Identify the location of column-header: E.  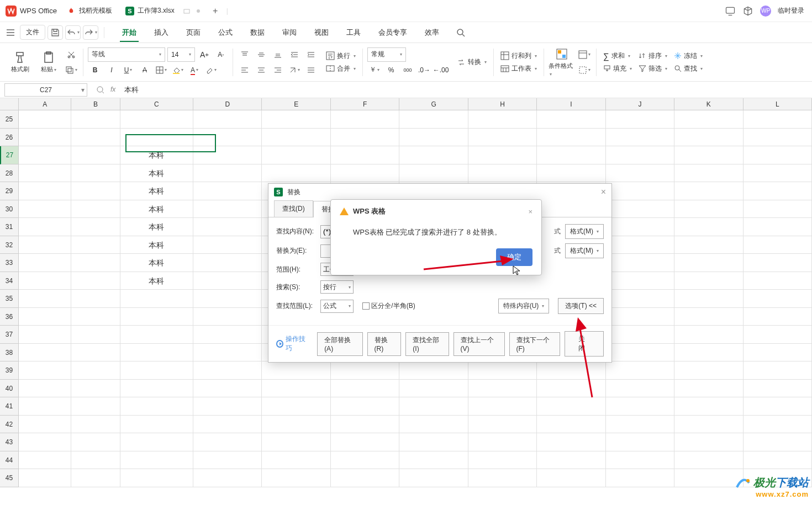
(296, 104).